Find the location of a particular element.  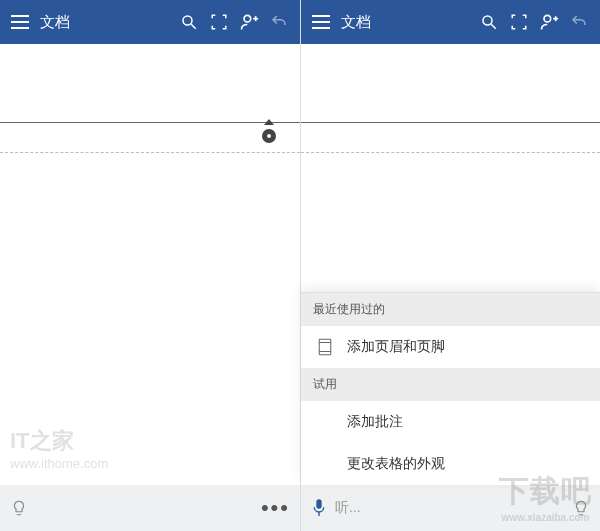

panel-section-try: 试用 is located at coordinates (450, 384).